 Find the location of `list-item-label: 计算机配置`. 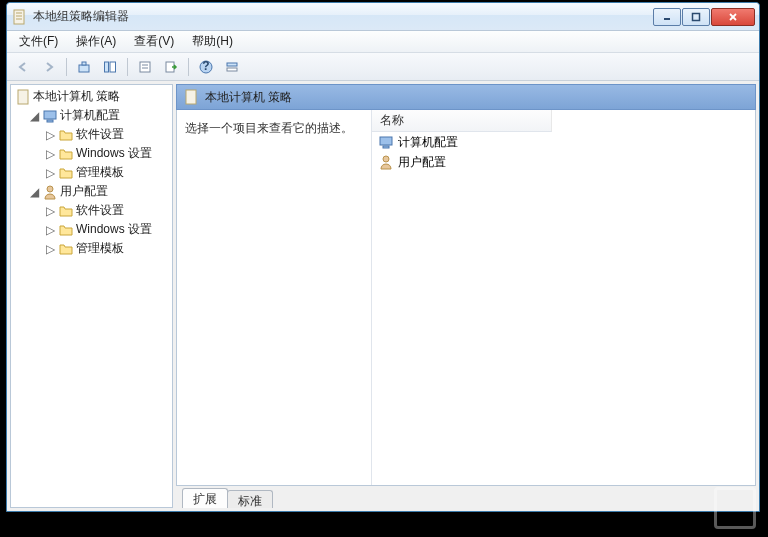

list-item-label: 计算机配置 is located at coordinates (428, 142).